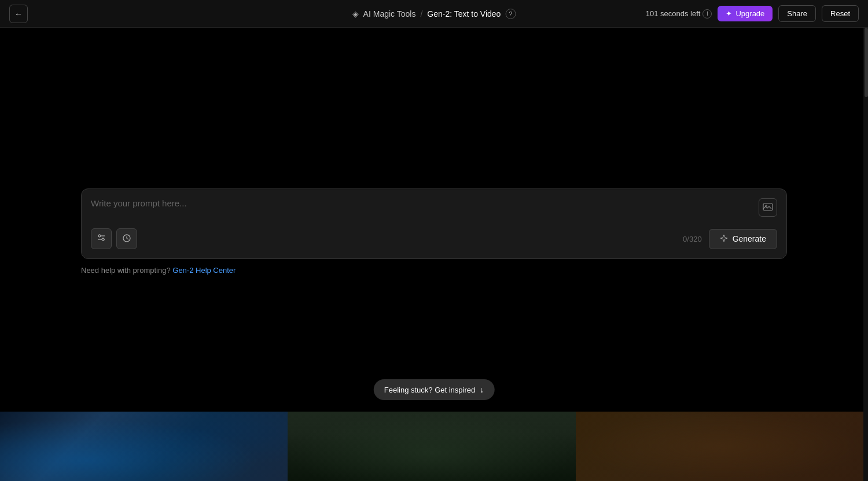  I want to click on reset-label: Reset, so click(840, 14).